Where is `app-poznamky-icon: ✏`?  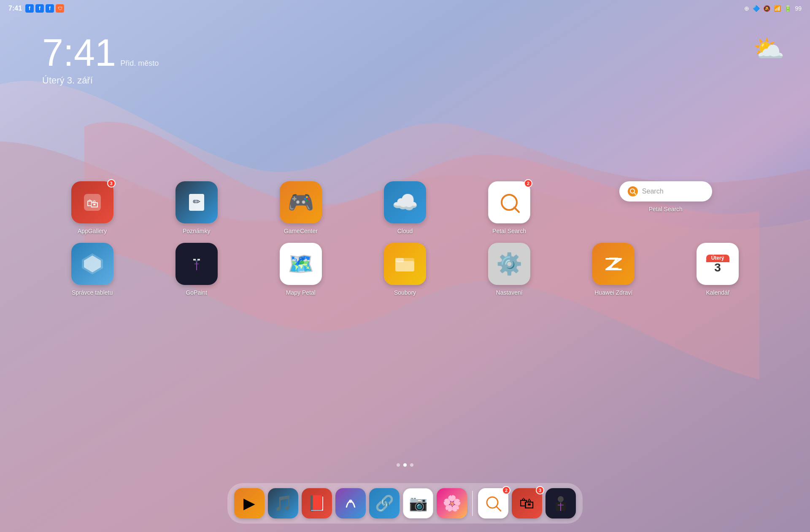
app-poznamky-icon: ✏ is located at coordinates (197, 202).